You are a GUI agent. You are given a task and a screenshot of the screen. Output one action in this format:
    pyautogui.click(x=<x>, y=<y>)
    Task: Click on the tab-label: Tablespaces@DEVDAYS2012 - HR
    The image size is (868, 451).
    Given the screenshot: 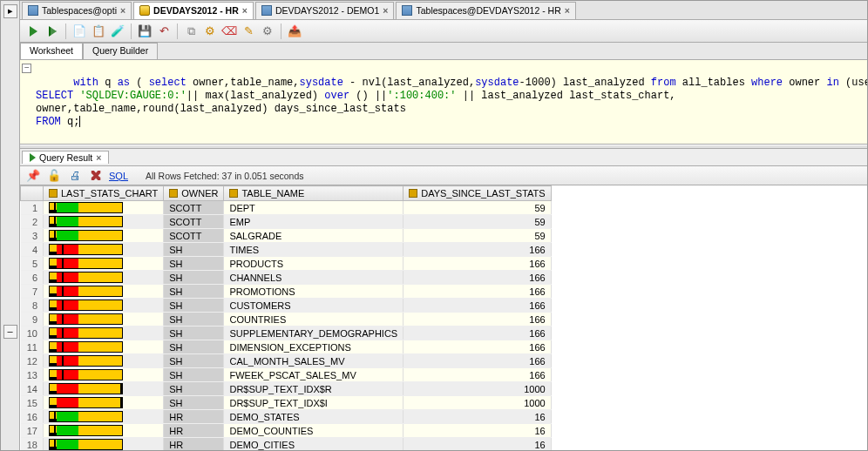 What is the action you would take?
    pyautogui.click(x=488, y=10)
    